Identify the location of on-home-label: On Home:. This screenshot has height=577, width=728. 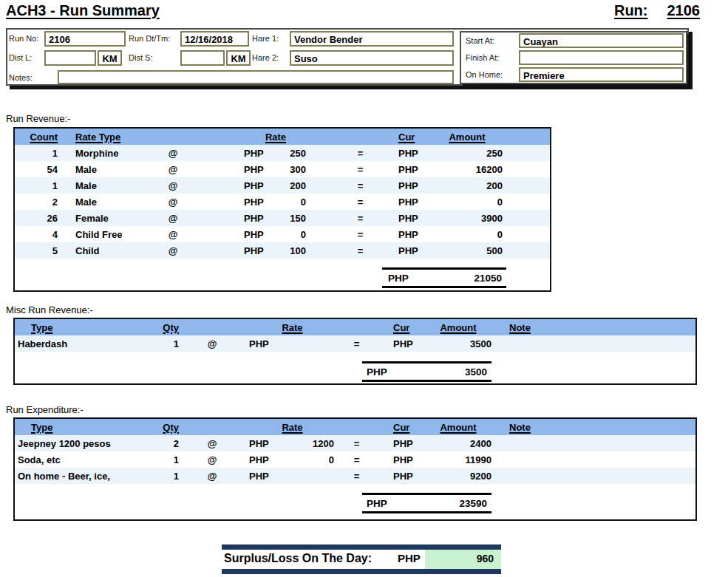
(484, 75).